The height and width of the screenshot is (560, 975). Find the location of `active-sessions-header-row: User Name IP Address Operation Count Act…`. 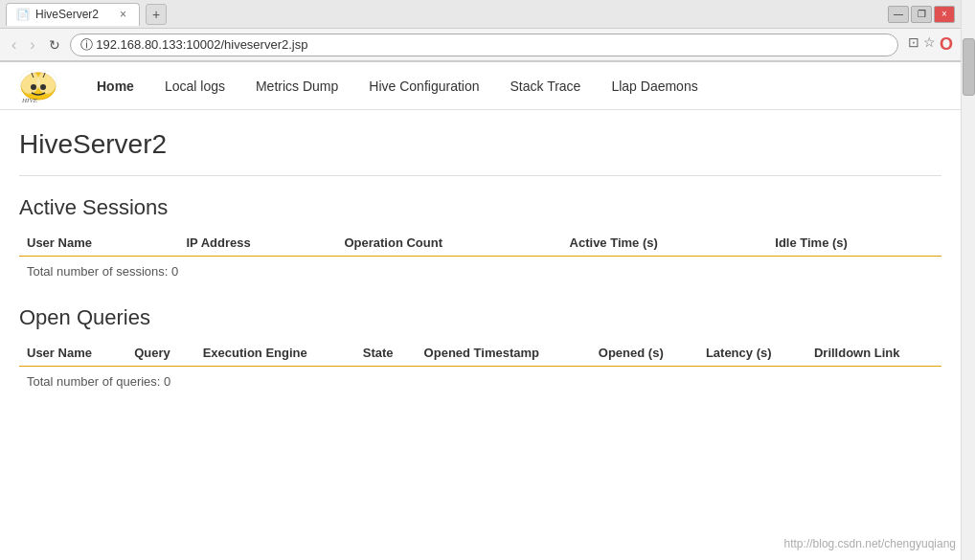

active-sessions-header-row: User Name IP Address Operation Count Act… is located at coordinates (481, 243).